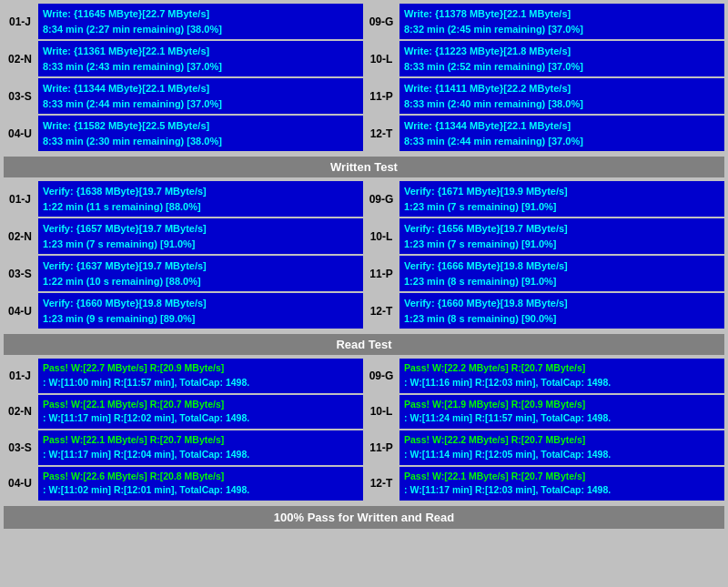 The image size is (728, 587). Describe the element at coordinates (562, 29) in the screenshot. I see `data-line2: 8:32 min (2:45 min remaining) [37.0%]` at that location.